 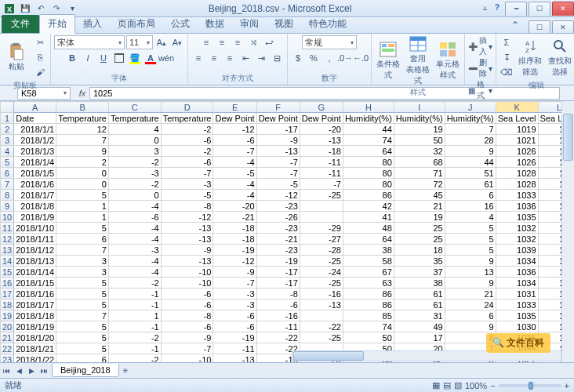 What do you see at coordinates (418, 61) in the screenshot?
I see `format-as-table-button: 套用 表格格式` at bounding box center [418, 61].